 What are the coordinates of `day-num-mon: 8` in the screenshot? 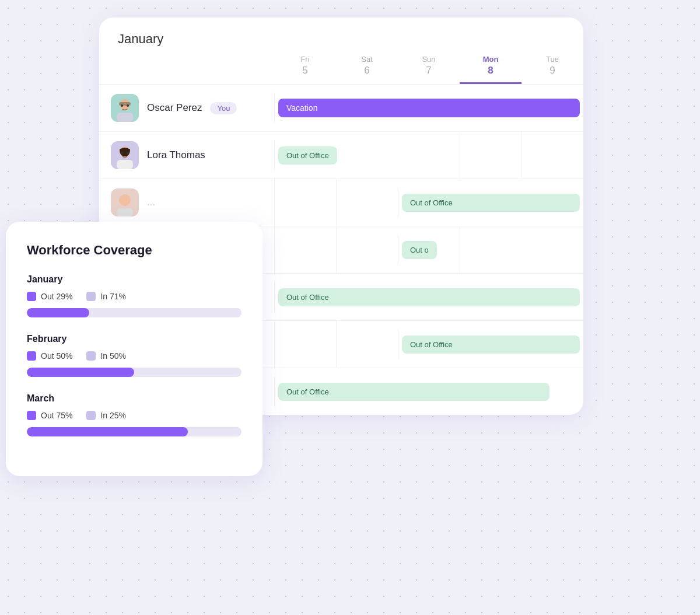 It's located at (491, 71).